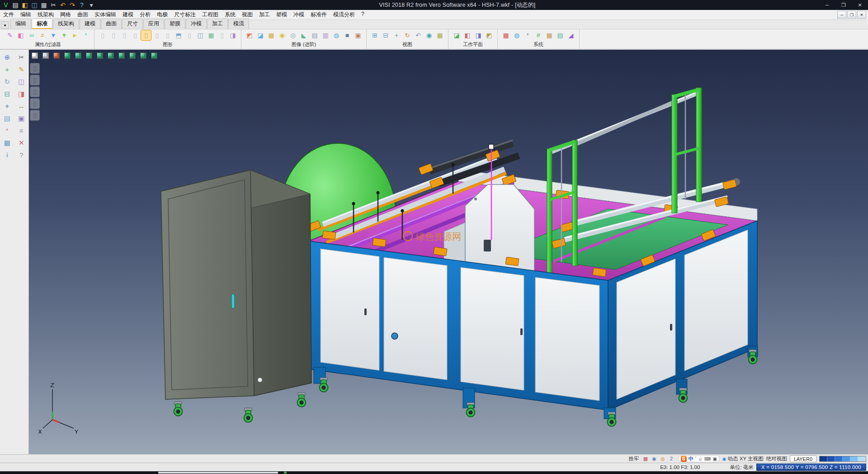  What do you see at coordinates (684, 459) in the screenshot?
I see `ime-logo-icon: S` at bounding box center [684, 459].